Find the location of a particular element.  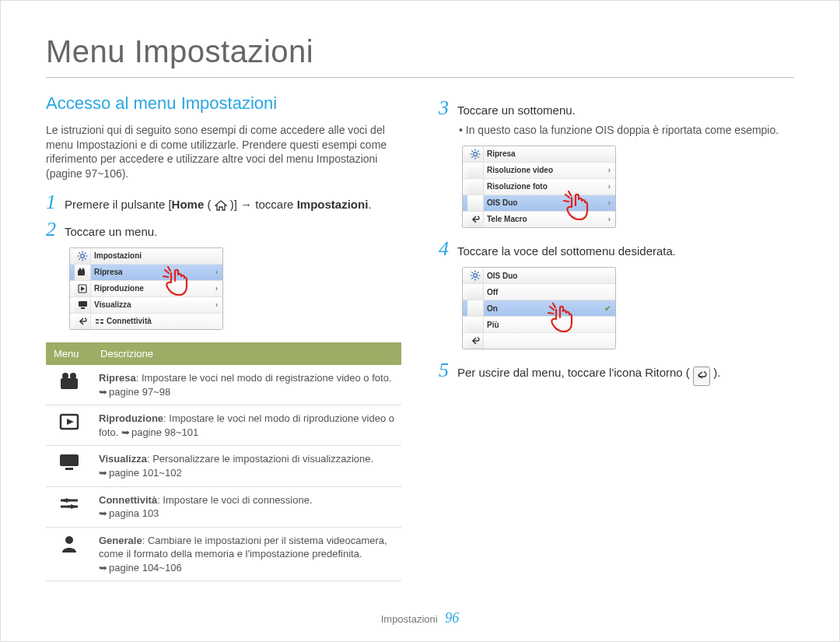

lcd-row-riproduzione: Riproduzione › is located at coordinates (146, 289).